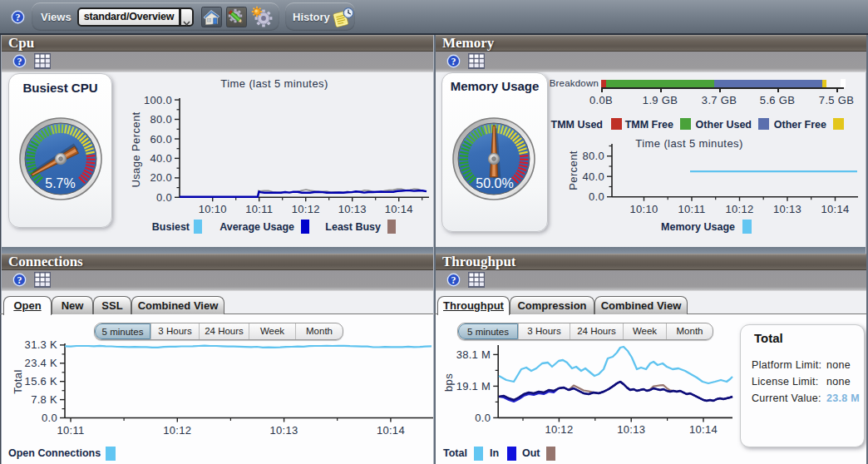 The height and width of the screenshot is (464, 868). Describe the element at coordinates (474, 386) in the screenshot. I see `svg-text: 19.1 M` at that location.